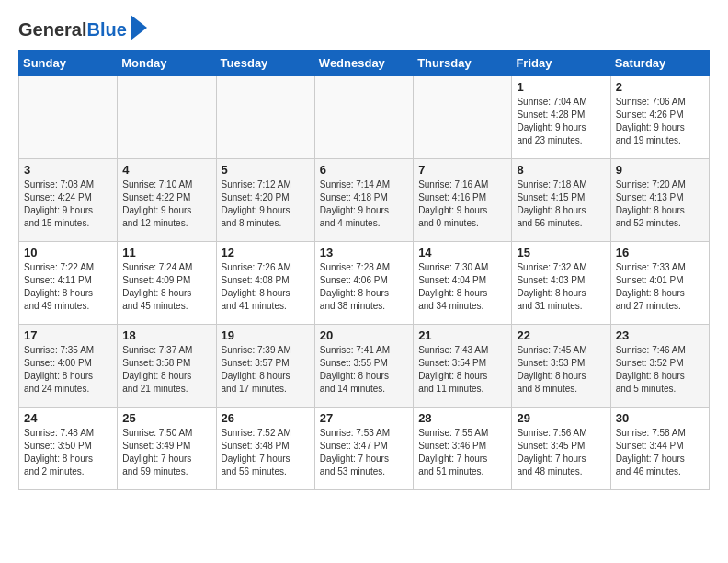  I want to click on calendar-cell: 16Sunrise: 7:33 AM Sunset: 4:01 PM Dayli…, so click(660, 283).